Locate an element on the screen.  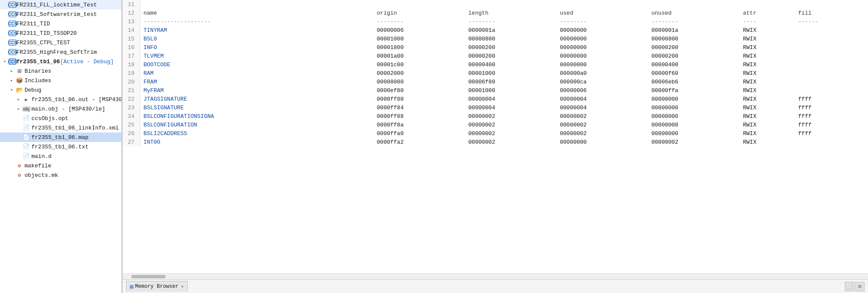
cell-attr: attr is located at coordinates (767, 13).